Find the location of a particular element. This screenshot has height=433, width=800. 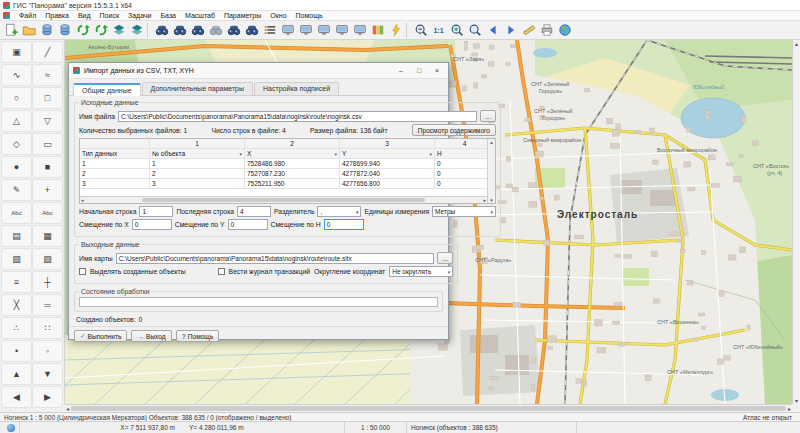

table-vertical-scrollbar: ▴▾ is located at coordinates (491, 171).